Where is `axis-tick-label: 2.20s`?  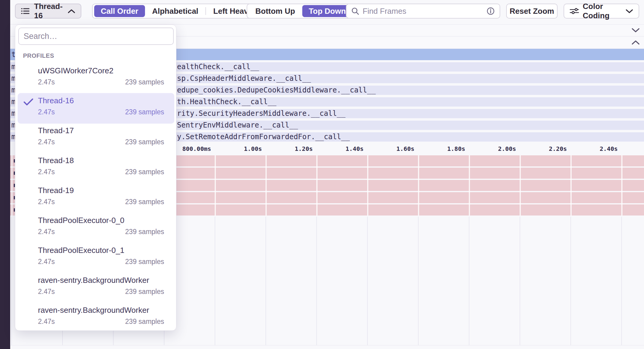 axis-tick-label: 2.20s is located at coordinates (540, 149).